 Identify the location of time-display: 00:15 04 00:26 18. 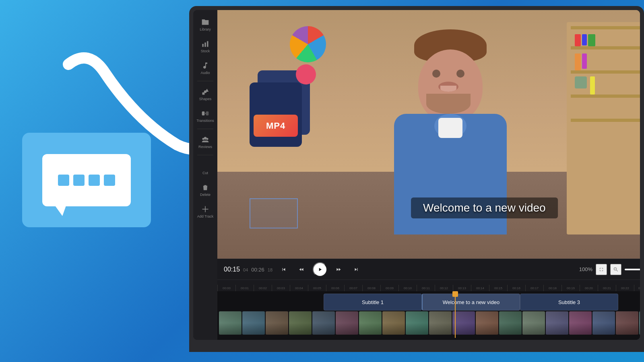
(248, 269).